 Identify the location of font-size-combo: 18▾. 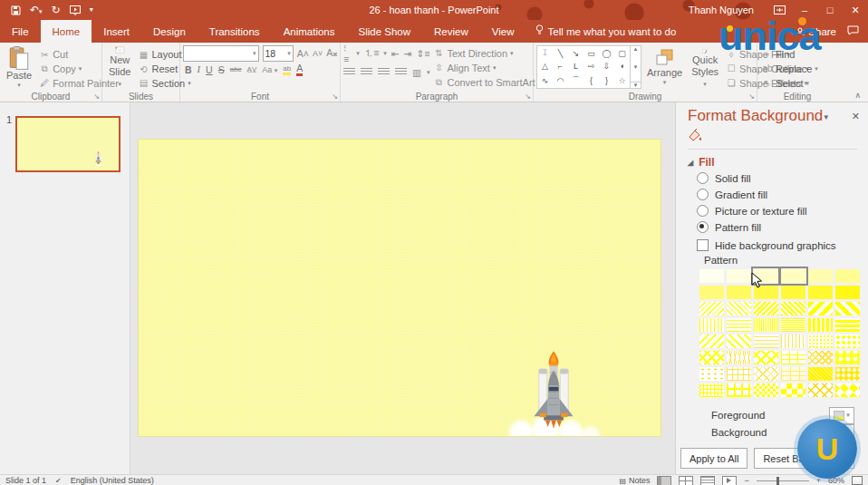
(278, 53).